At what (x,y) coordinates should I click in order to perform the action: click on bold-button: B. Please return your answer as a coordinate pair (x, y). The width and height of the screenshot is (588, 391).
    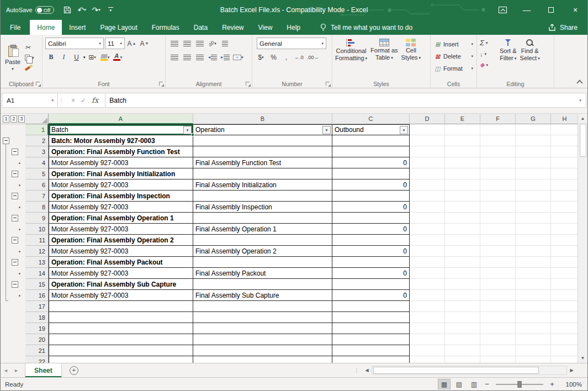
    Looking at the image, I should click on (51, 57).